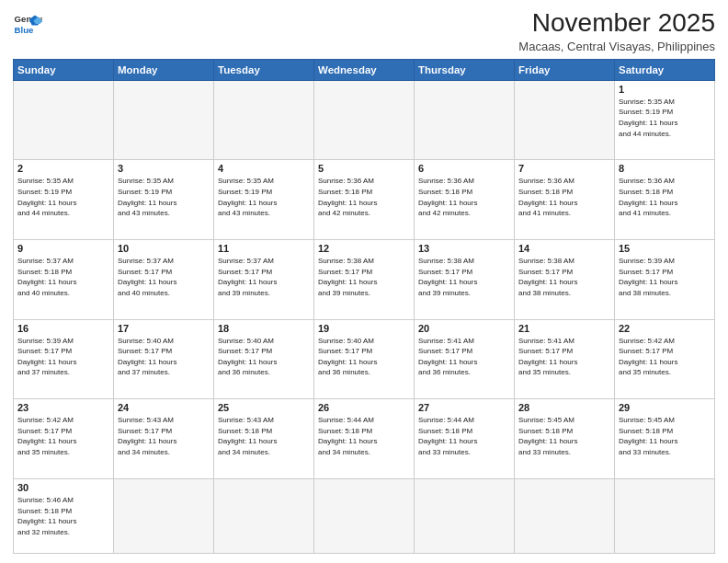  What do you see at coordinates (64, 70) in the screenshot?
I see `weekday-header-sunday: Sunday` at bounding box center [64, 70].